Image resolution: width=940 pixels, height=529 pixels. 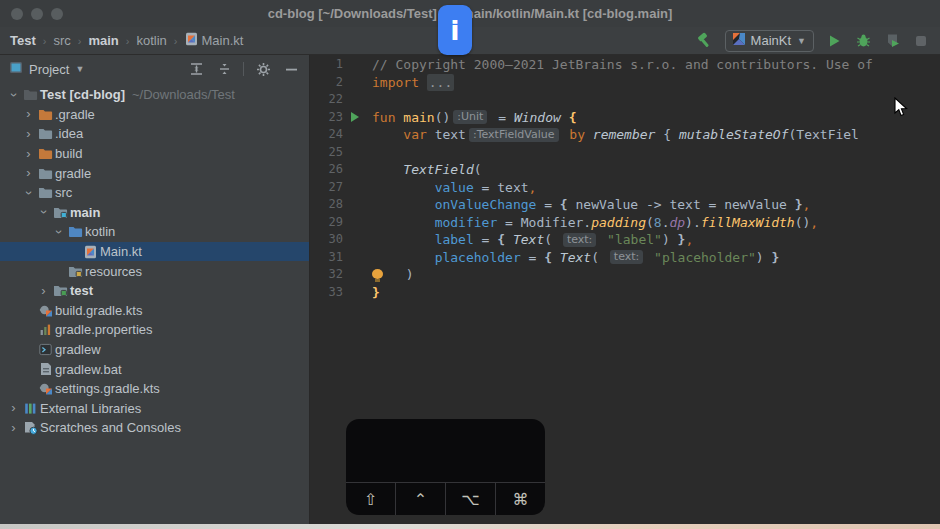 I want to click on line-number: 31, so click(x=328, y=258).